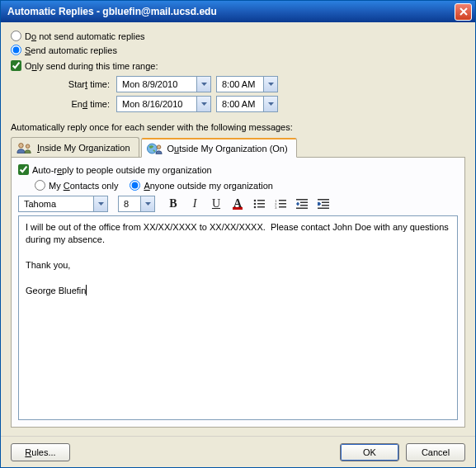 This screenshot has width=476, height=468. Describe the element at coordinates (247, 84) in the screenshot. I see `start-time-combo: 8:00 AM` at that location.